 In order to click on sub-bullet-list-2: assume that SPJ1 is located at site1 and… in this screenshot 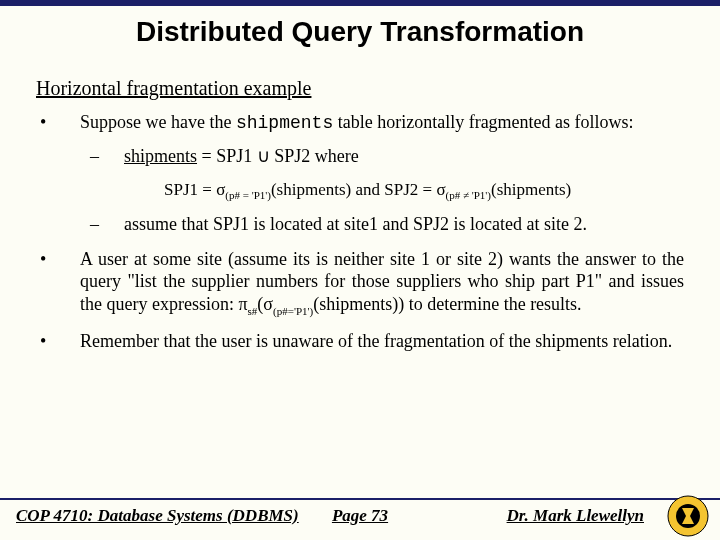, I will do `click(382, 224)`.